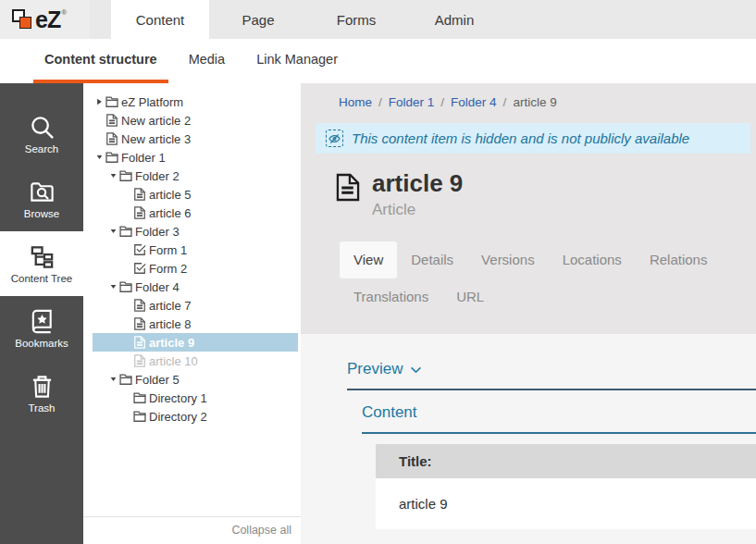 This screenshot has height=544, width=756. Describe the element at coordinates (520, 139) in the screenshot. I see `hidden-content-alert-text: This content item is hidden and is not p…` at that location.